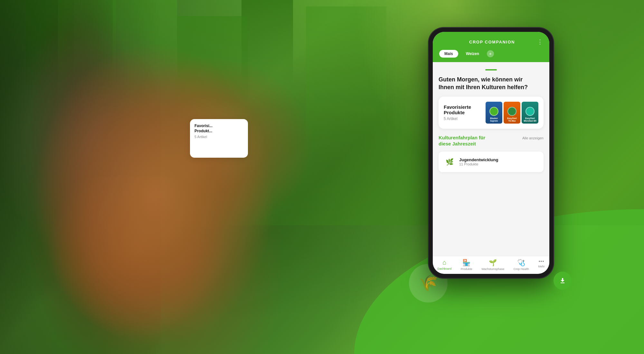 The height and width of the screenshot is (354, 644). Describe the element at coordinates (512, 120) in the screenshot. I see `product-label-2: EasyStartTE-Max` at that location.